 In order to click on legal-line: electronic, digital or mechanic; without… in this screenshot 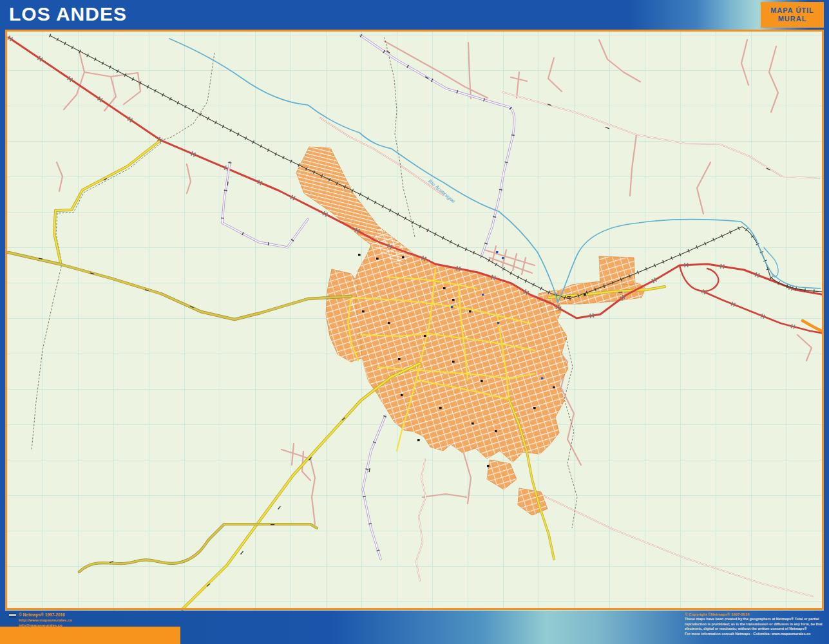, I will do `click(754, 629)`.